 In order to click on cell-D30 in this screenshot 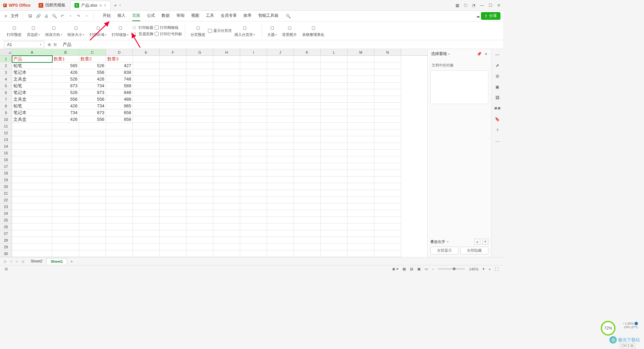, I will do `click(119, 254)`.